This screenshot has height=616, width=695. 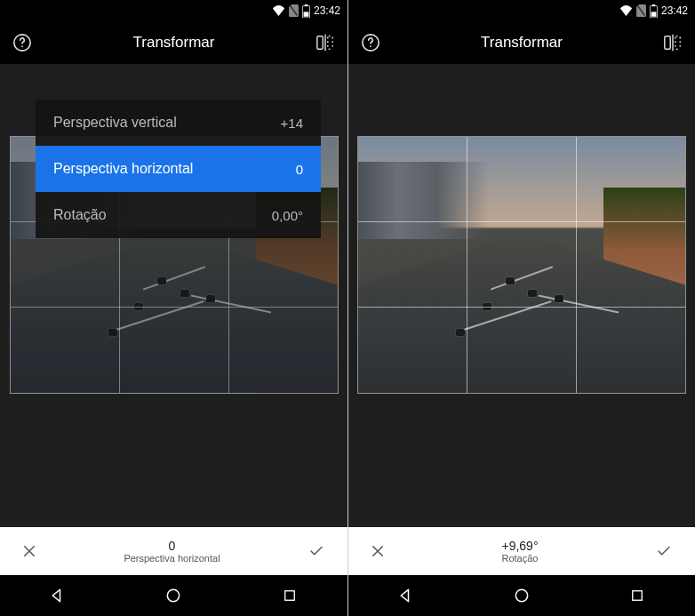 I want to click on action-label: Perspectiva horizontal, so click(x=172, y=558).